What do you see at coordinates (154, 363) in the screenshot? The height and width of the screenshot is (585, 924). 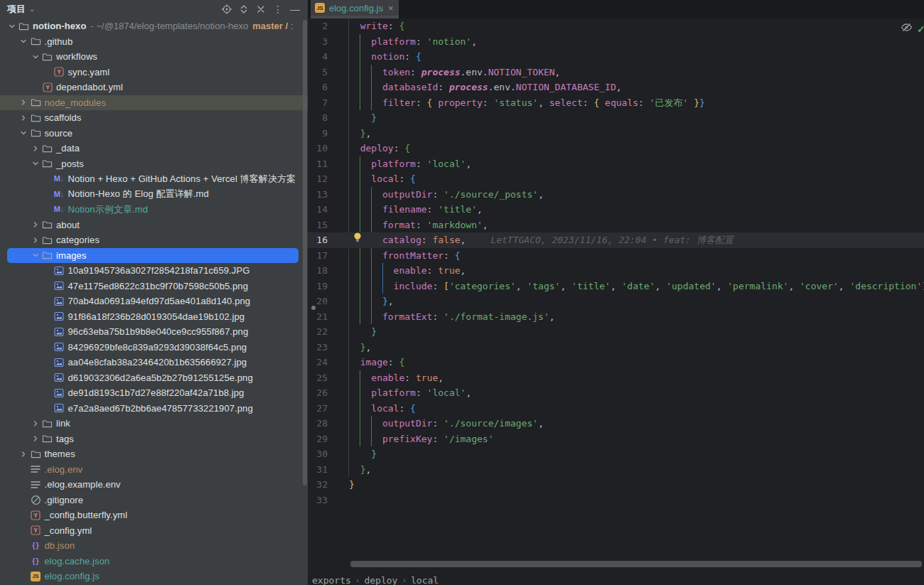 I see `tree-item: aa04e8cfab38a2346420b1b635666927.jpg` at bounding box center [154, 363].